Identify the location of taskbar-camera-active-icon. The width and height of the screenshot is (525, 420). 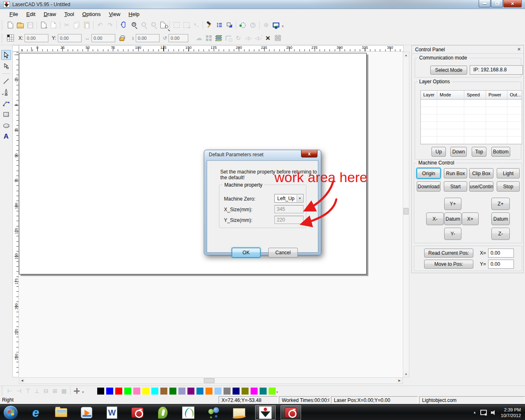
(291, 413).